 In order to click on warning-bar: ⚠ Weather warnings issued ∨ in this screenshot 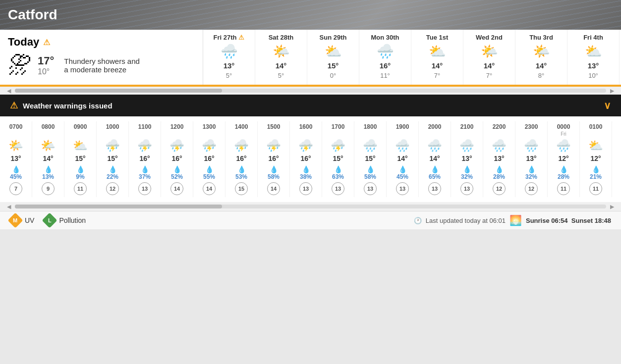, I will do `click(310, 105)`.